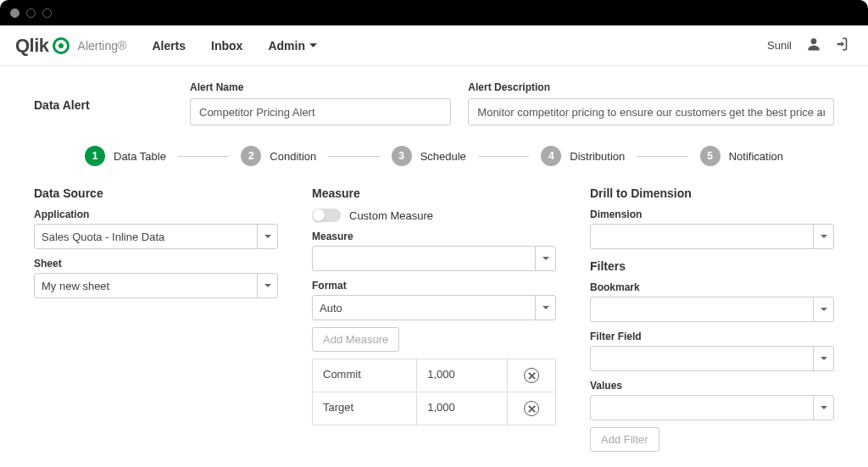 The width and height of the screenshot is (868, 467). Describe the element at coordinates (712, 236) in the screenshot. I see `dimension-select` at that location.